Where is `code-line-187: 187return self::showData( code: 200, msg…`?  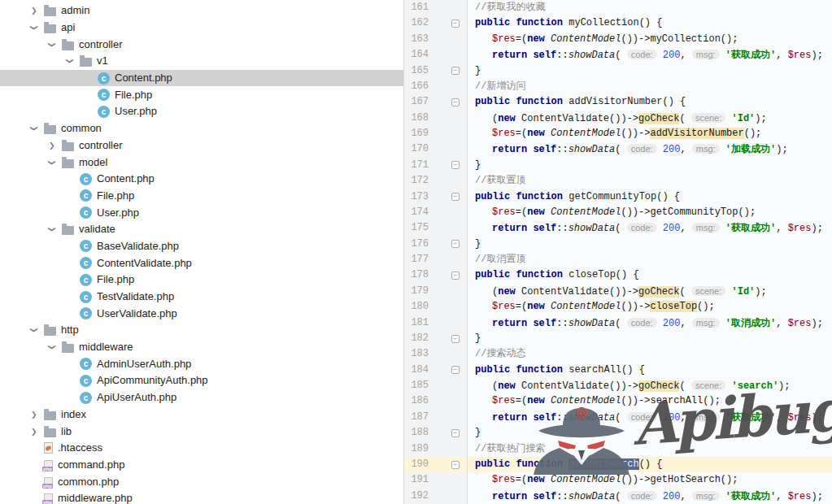
code-line-187: 187return self::showData( code: 200, msg… is located at coordinates (618, 418).